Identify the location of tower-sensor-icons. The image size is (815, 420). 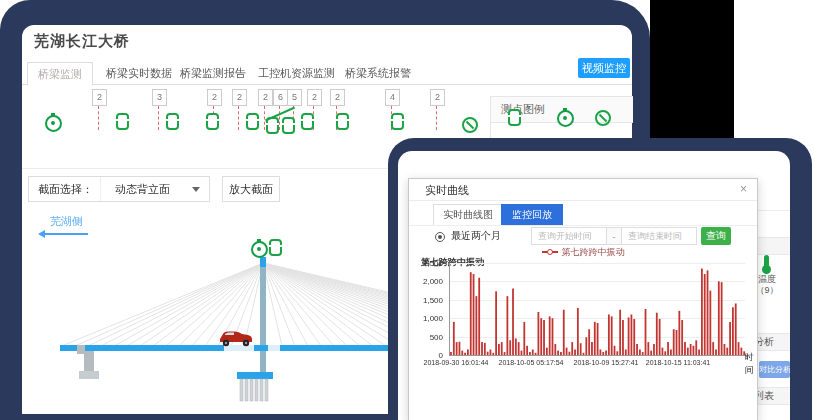
(269, 247).